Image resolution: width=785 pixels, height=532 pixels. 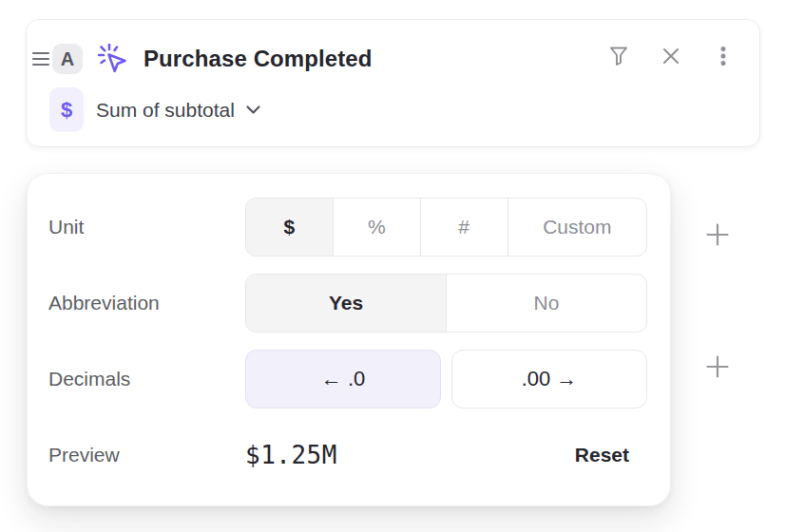 What do you see at coordinates (447, 379) in the screenshot?
I see `decimals-controls: ← .0 .00 →` at bounding box center [447, 379].